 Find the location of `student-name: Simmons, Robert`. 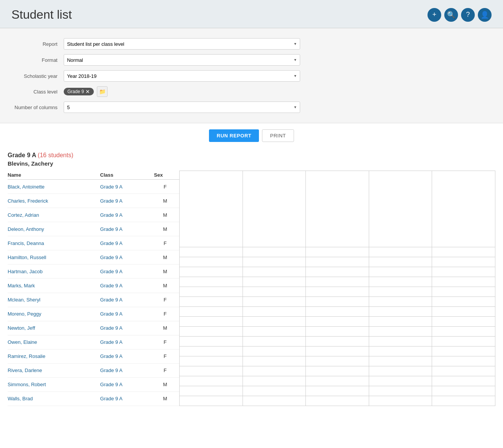

student-name: Simmons, Robert is located at coordinates (54, 385).